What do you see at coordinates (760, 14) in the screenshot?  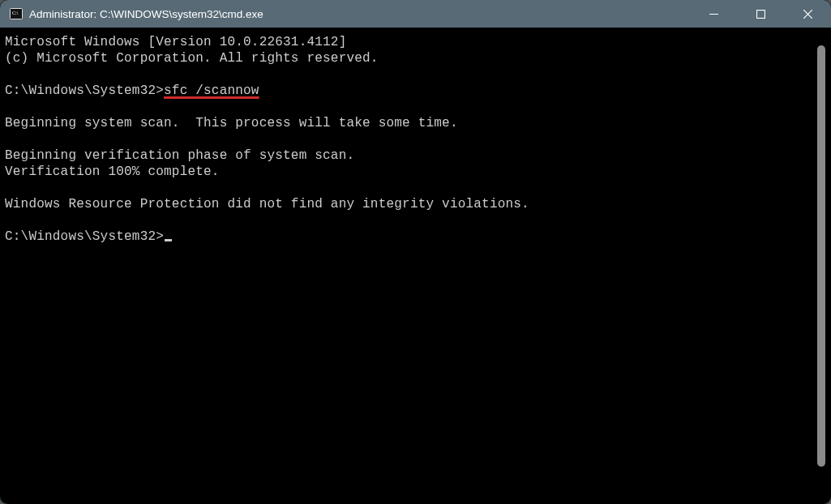 I see `maximize-button` at bounding box center [760, 14].